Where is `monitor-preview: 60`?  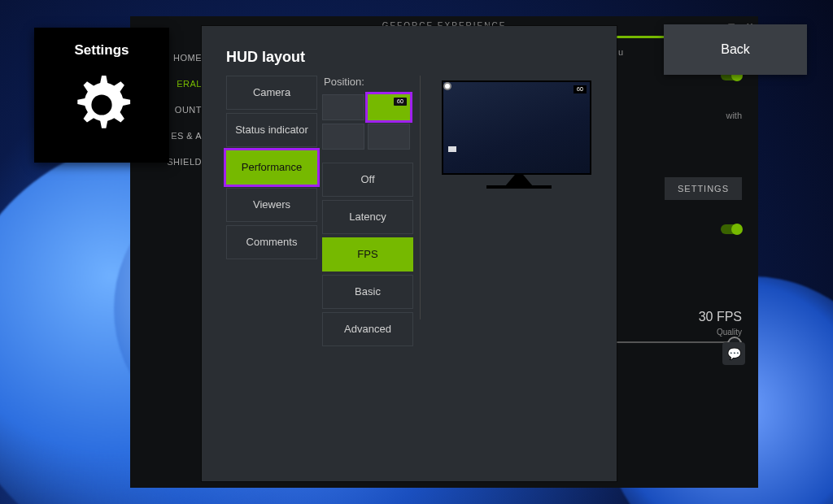 monitor-preview: 60 is located at coordinates (518, 198).